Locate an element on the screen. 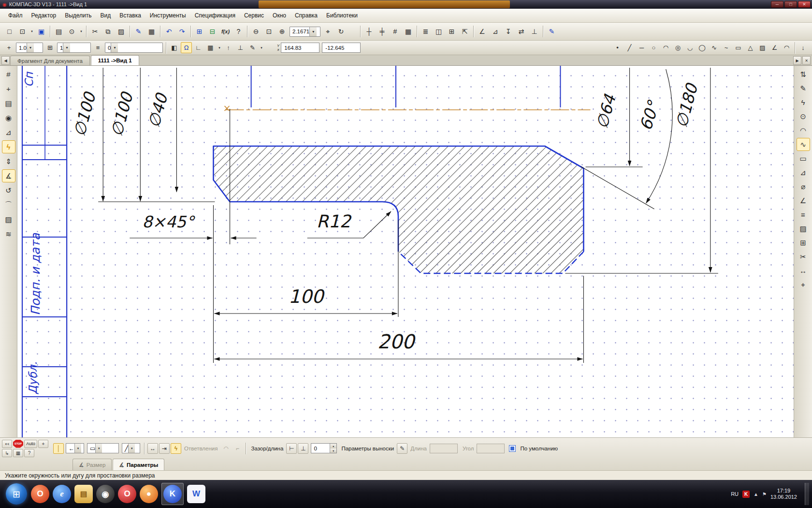 The image size is (812, 508). menu-editor: Редактор is located at coordinates (44, 15).